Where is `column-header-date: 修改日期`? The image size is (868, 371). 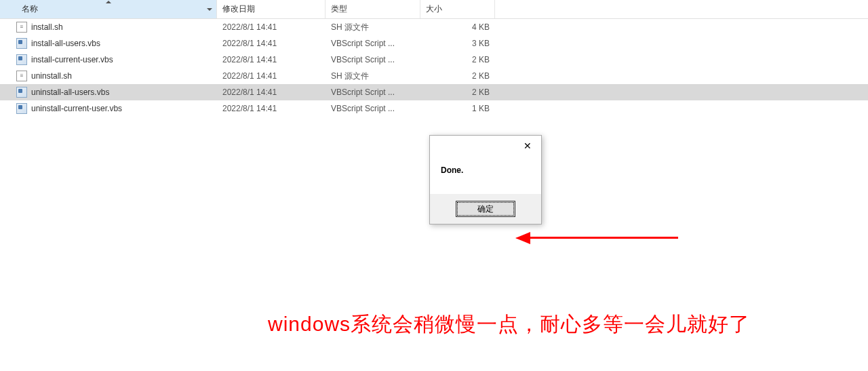 column-header-date: 修改日期 is located at coordinates (271, 9).